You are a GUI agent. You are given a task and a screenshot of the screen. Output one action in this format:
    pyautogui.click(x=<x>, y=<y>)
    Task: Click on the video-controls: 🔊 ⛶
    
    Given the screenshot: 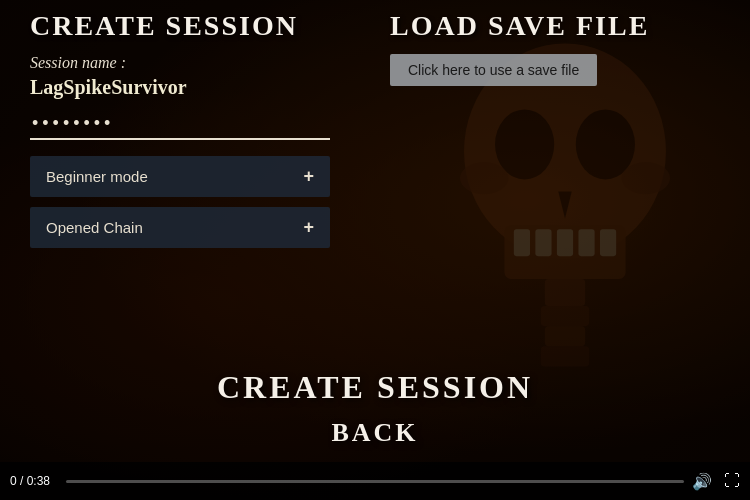 What is the action you would take?
    pyautogui.click(x=716, y=482)
    